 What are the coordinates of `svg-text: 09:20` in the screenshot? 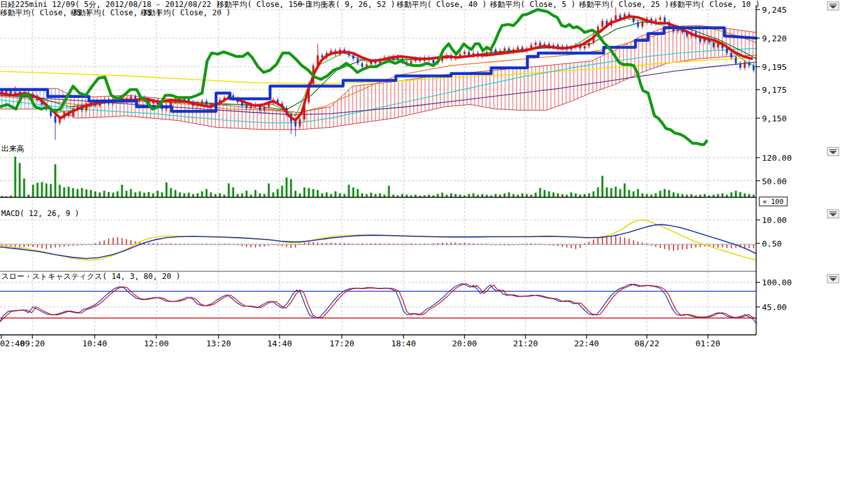 It's located at (32, 343).